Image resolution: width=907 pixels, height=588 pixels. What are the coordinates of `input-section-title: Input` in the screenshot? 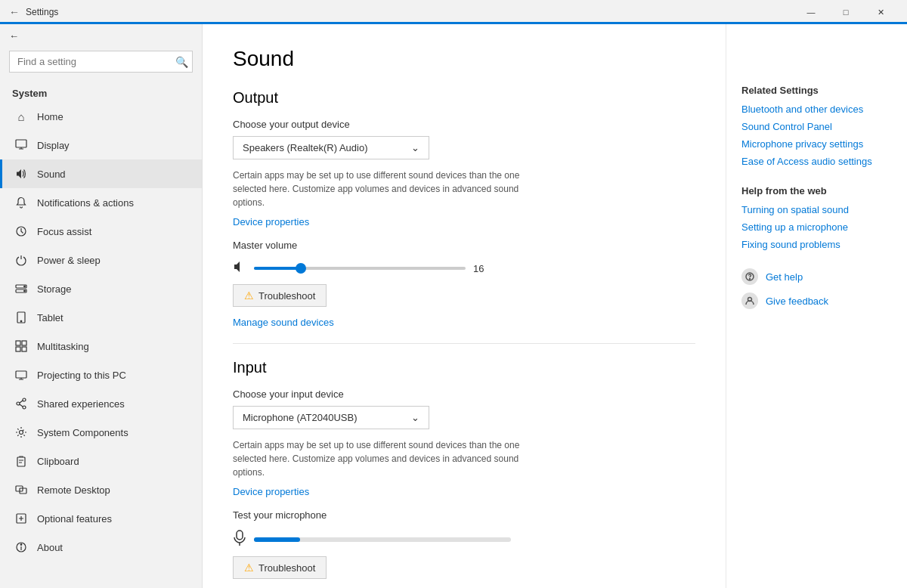 It's located at (464, 367).